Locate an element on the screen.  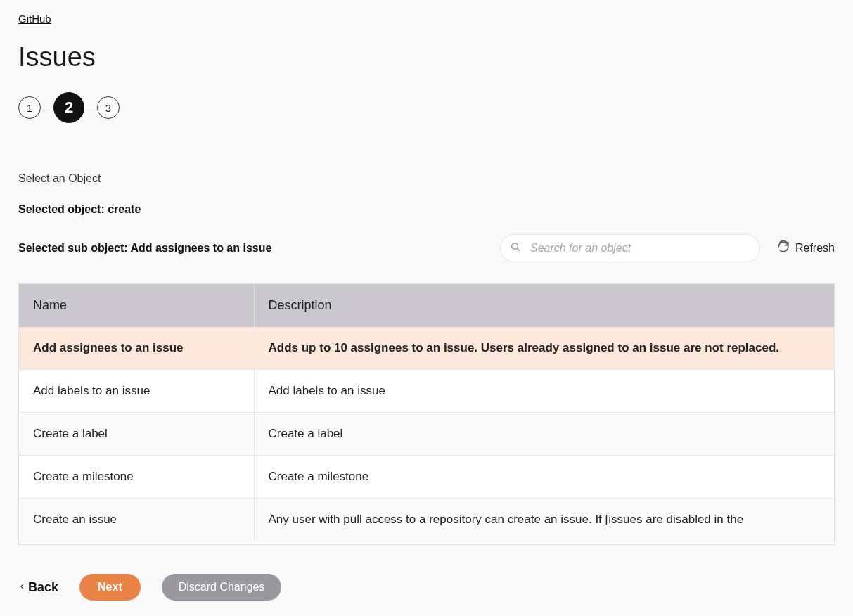
table-row: Create an issueAny user with pull access… is located at coordinates (426, 520).